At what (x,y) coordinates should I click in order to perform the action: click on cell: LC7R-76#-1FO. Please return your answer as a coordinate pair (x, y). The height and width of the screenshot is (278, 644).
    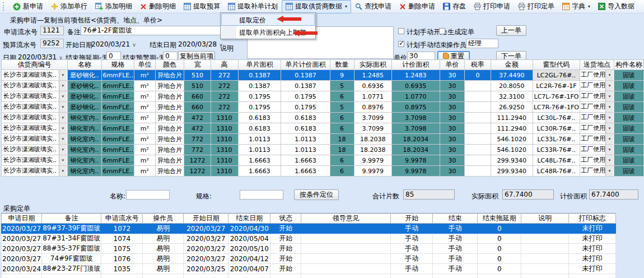
    Looking at the image, I should click on (556, 108).